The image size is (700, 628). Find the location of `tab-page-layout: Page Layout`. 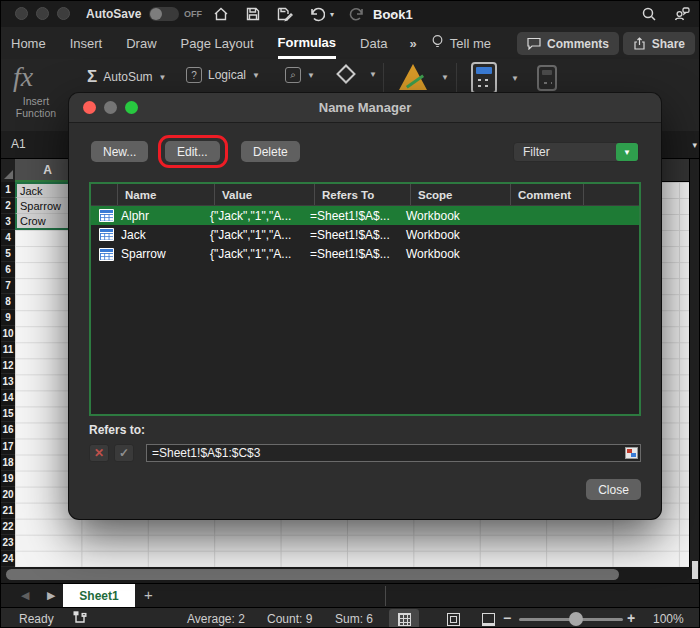

tab-page-layout: Page Layout is located at coordinates (218, 43).